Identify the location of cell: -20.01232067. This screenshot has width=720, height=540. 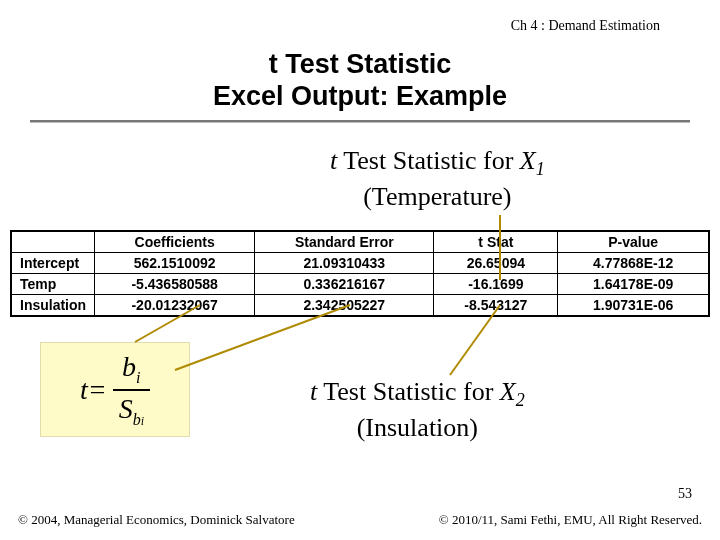
(175, 306).